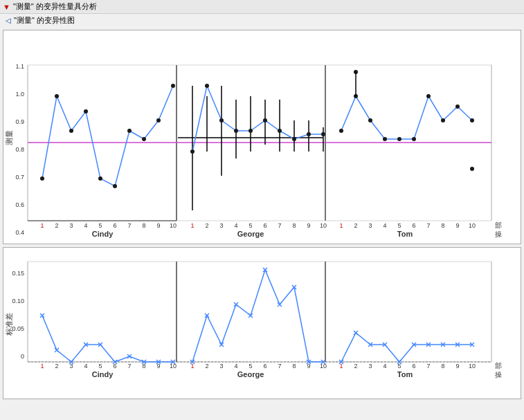  Describe the element at coordinates (18, 329) in the screenshot. I see `svg-text: 0.05` at that location.